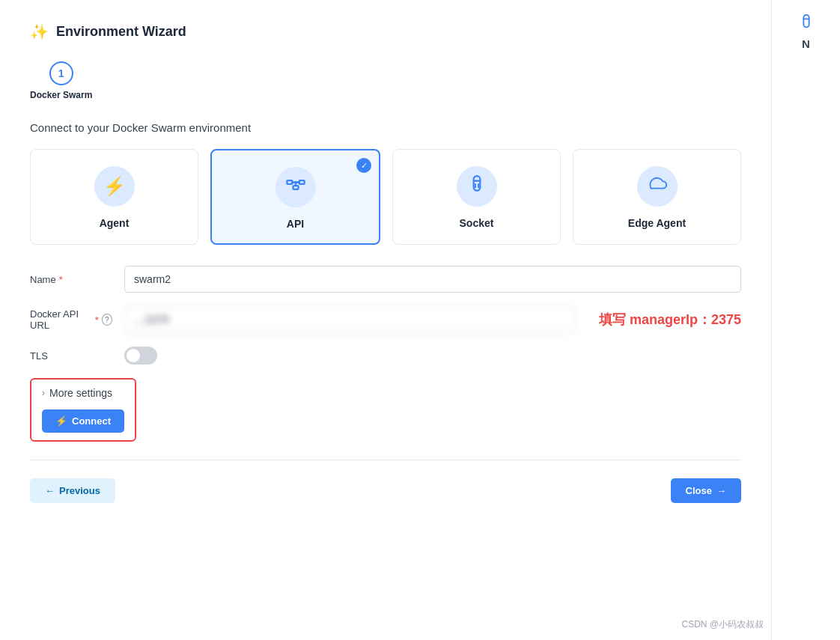 The width and height of the screenshot is (840, 640). Describe the element at coordinates (386, 410) in the screenshot. I see `more-settings-section: › More settings ⚡ Connect` at that location.